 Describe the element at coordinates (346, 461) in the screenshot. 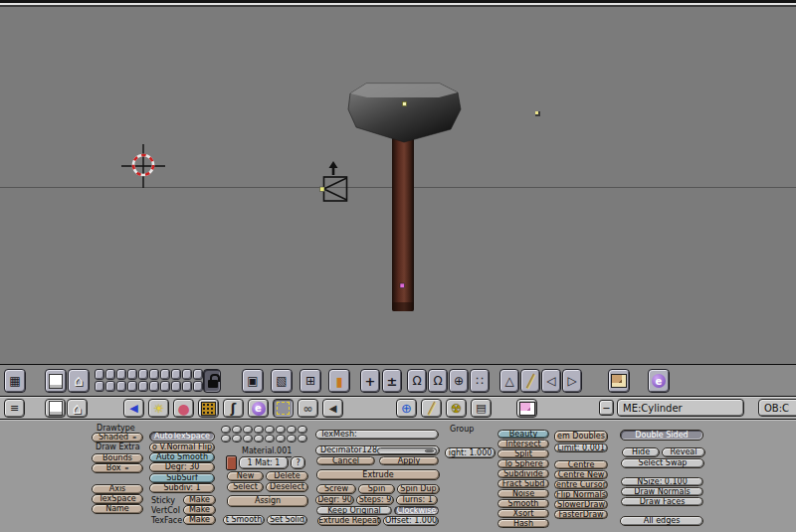

I see `cancel-button: Cancel` at that location.